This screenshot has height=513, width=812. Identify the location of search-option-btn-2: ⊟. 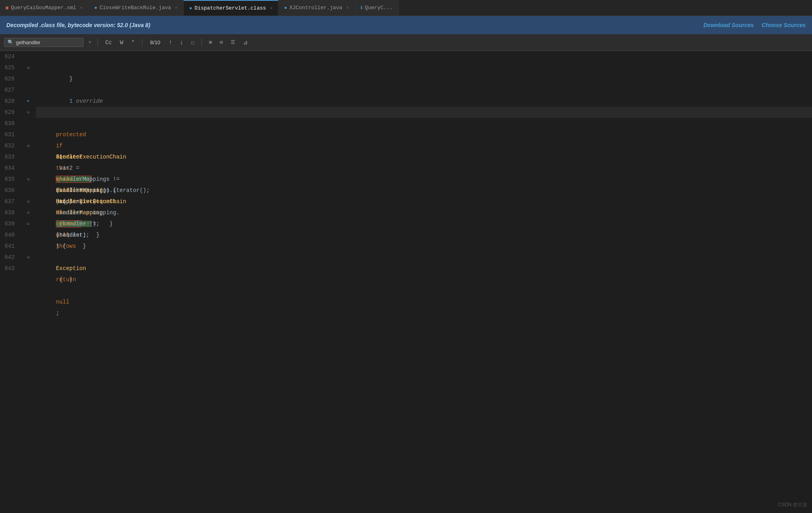
(222, 42).